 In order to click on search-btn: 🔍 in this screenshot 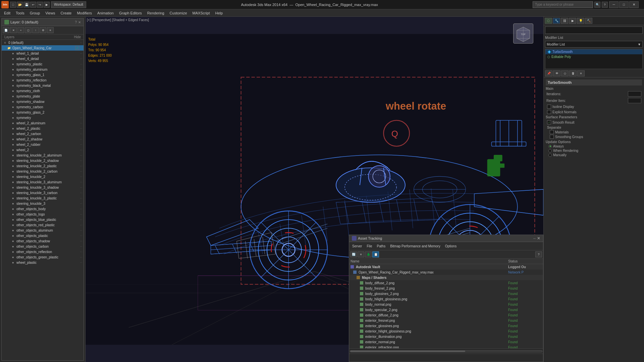, I will do `click(597, 5)`.